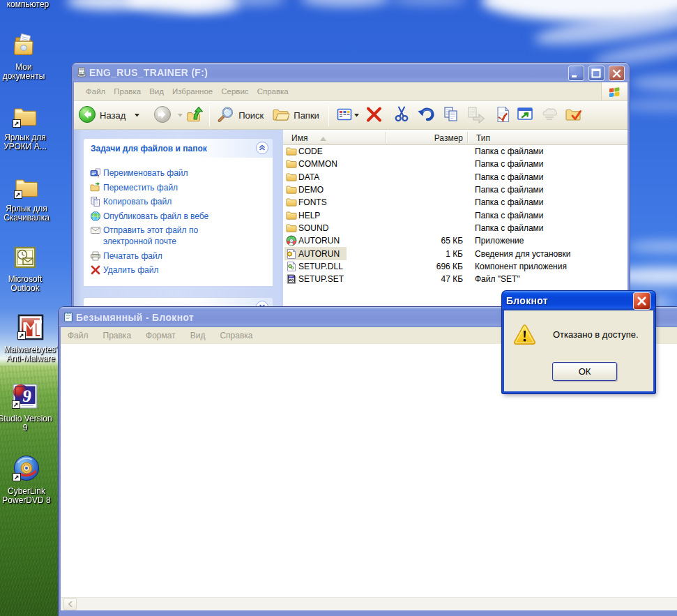 The image size is (677, 616). Describe the element at coordinates (573, 116) in the screenshot. I see `folder-check-icon` at that location.